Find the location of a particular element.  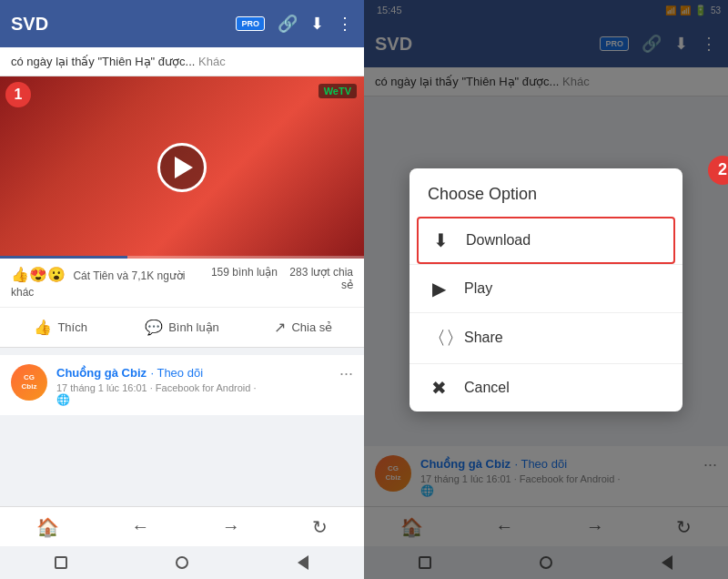

download-option-icon: ⬇ is located at coordinates (440, 240).